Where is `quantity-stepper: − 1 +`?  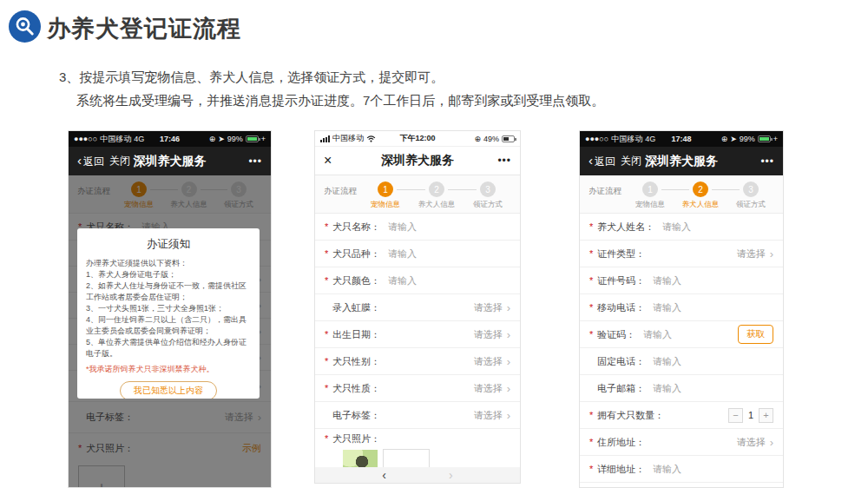
quantity-stepper: − 1 + is located at coordinates (751, 415).